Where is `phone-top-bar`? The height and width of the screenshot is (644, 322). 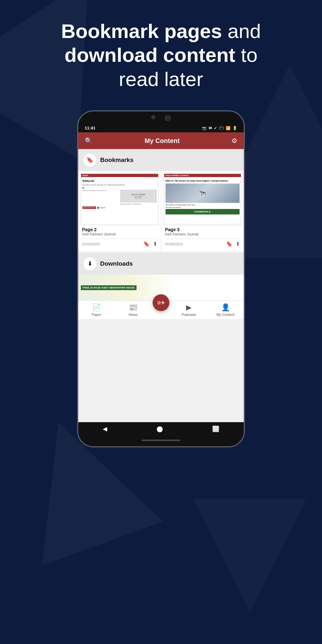
phone-top-bar is located at coordinates (161, 118).